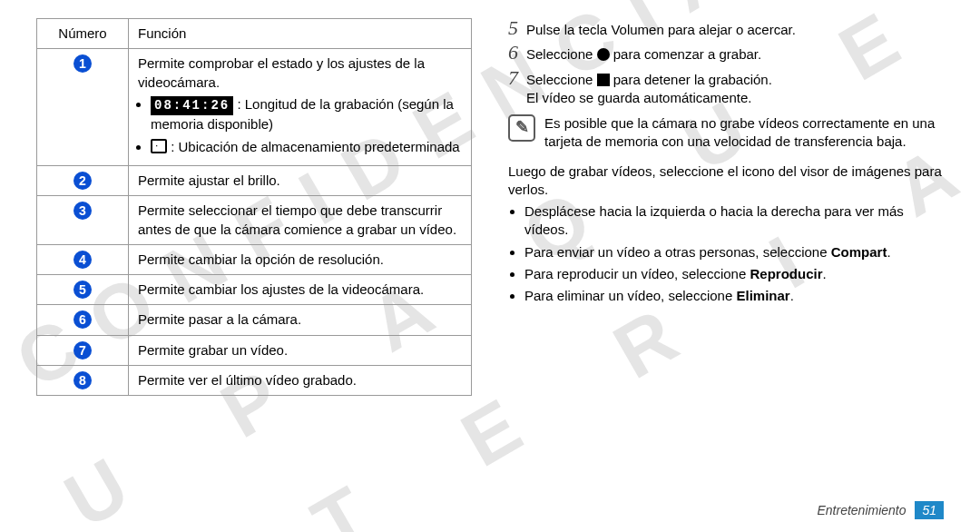 The height and width of the screenshot is (532, 980). Describe the element at coordinates (522, 128) in the screenshot. I see `note-icon: ✎` at that location.